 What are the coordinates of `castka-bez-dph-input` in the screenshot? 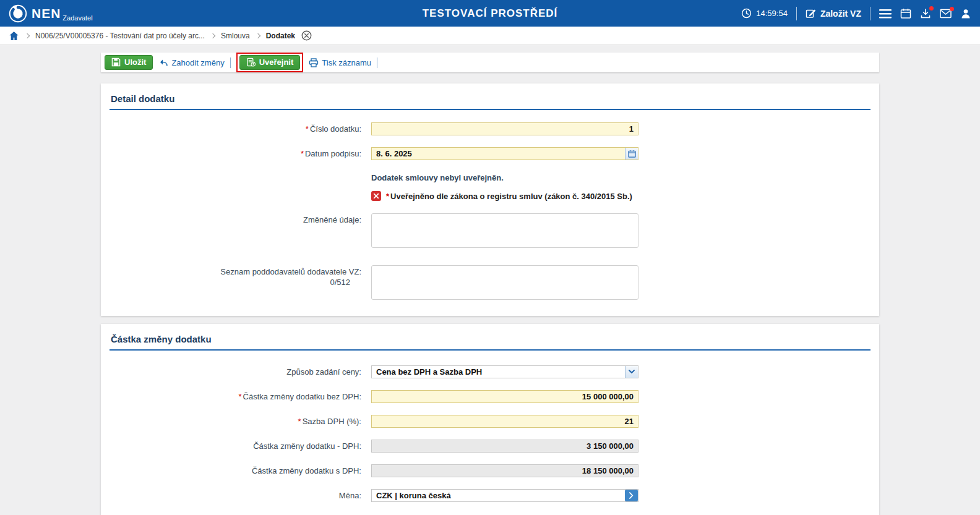 It's located at (505, 397).